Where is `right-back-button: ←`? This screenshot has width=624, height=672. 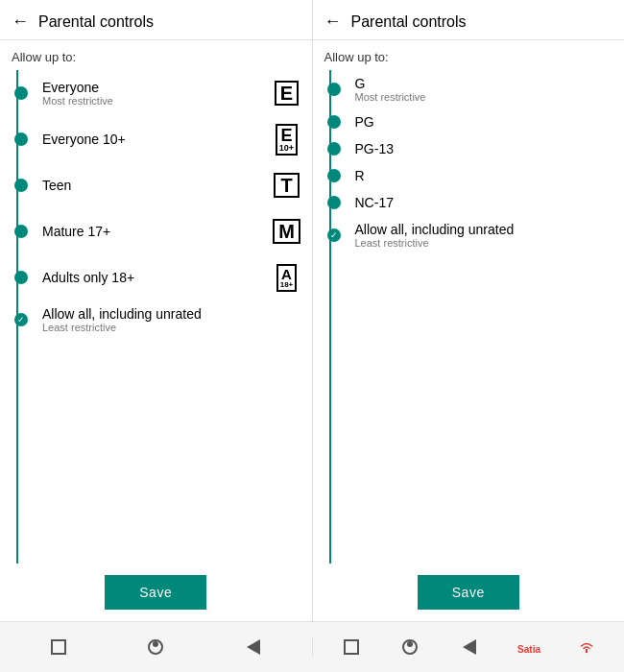 right-back-button: ← is located at coordinates (333, 21).